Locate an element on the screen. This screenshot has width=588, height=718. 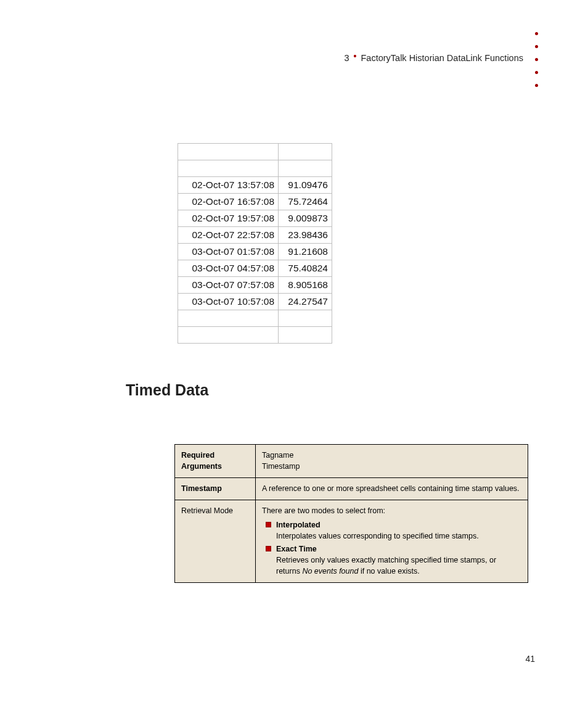
page-number: 41 is located at coordinates (530, 659).